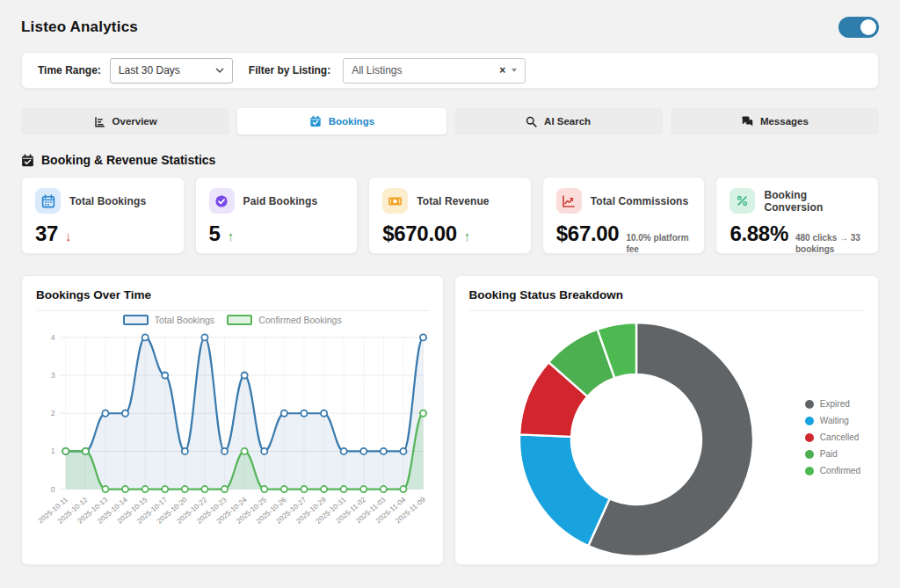 The height and width of the screenshot is (588, 900). I want to click on filter-bar: Time Range: Last 30 Days Filter by Listi…, so click(450, 70).